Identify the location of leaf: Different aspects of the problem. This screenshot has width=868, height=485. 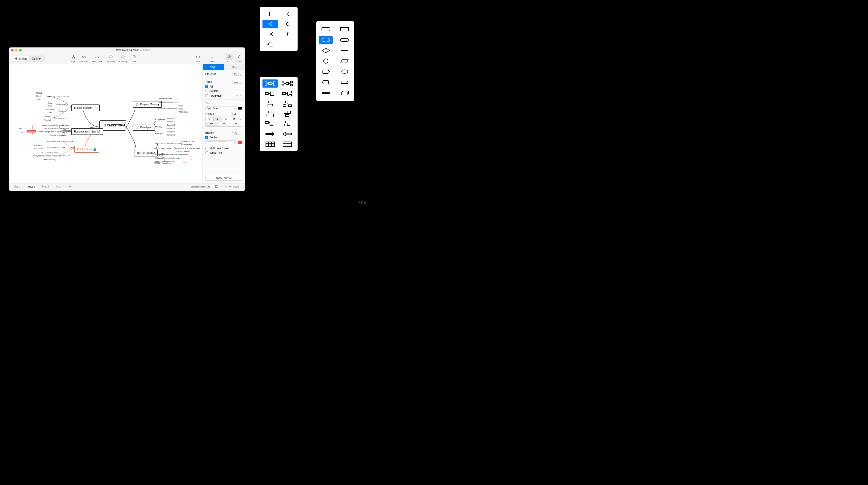
(57, 96).